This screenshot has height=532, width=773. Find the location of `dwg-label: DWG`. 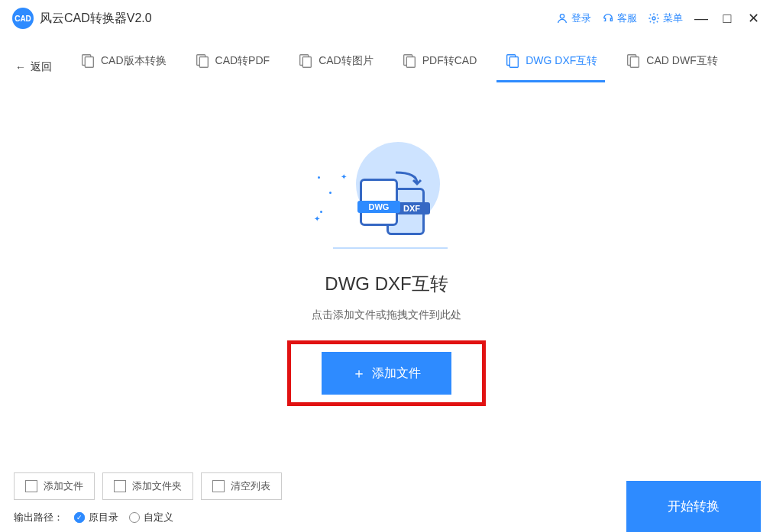

dwg-label: DWG is located at coordinates (379, 207).